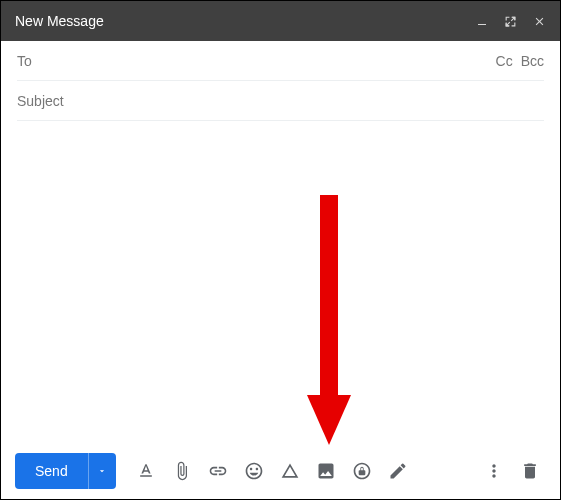  Describe the element at coordinates (290, 471) in the screenshot. I see `drive-icon` at that location.